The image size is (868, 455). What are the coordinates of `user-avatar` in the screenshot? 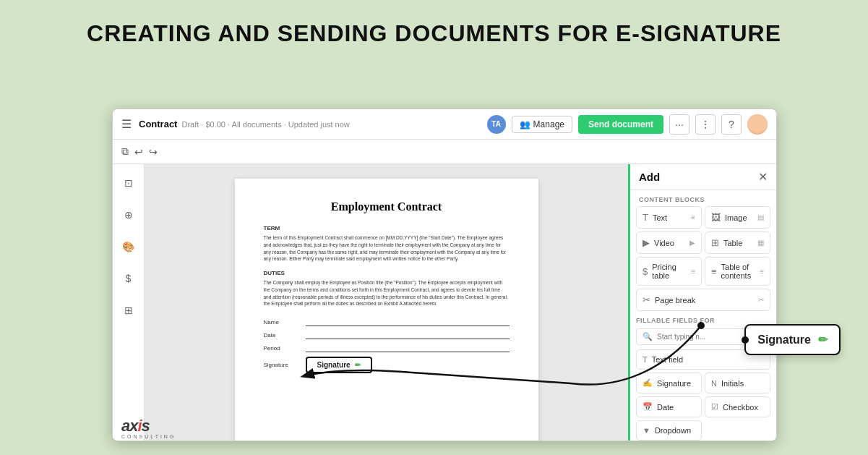 It's located at (757, 124).